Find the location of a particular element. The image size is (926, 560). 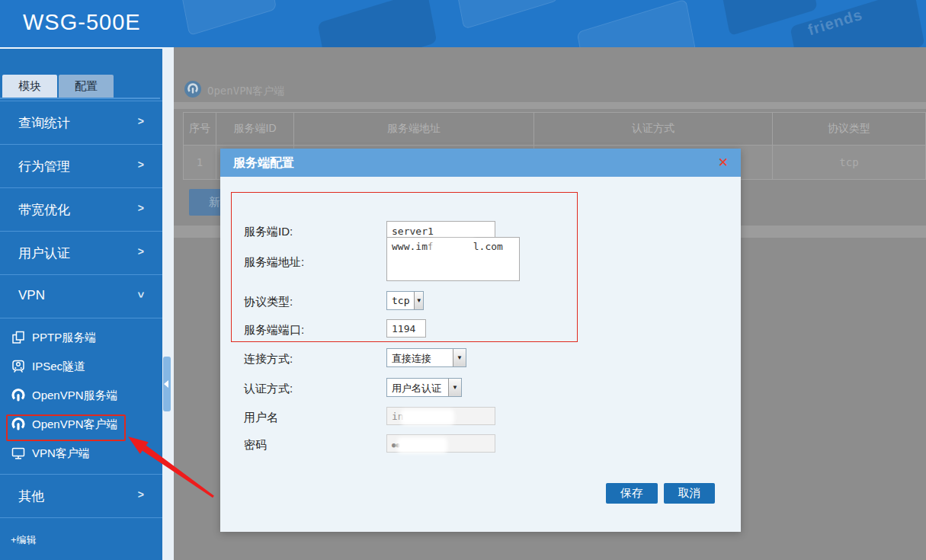

page-title: OpenVPN客户端 is located at coordinates (245, 91).